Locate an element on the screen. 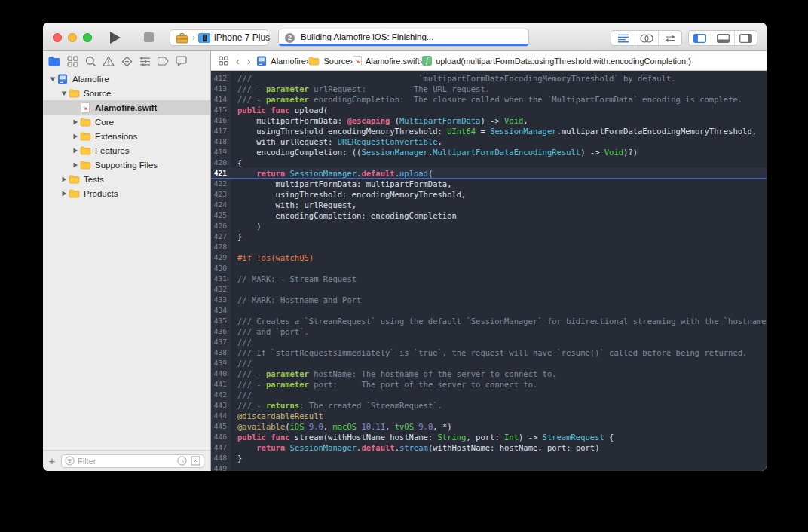  code-line-435: 435/// Creates a `StreamRequest` using t… is located at coordinates (488, 321).